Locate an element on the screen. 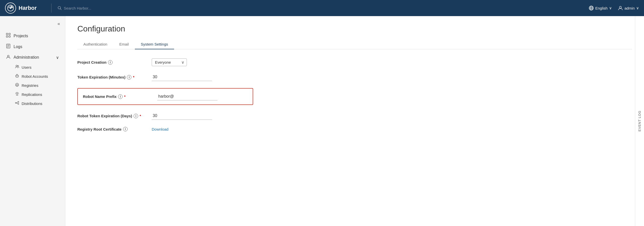 The height and width of the screenshot is (226, 644). search-container is located at coordinates (120, 8).